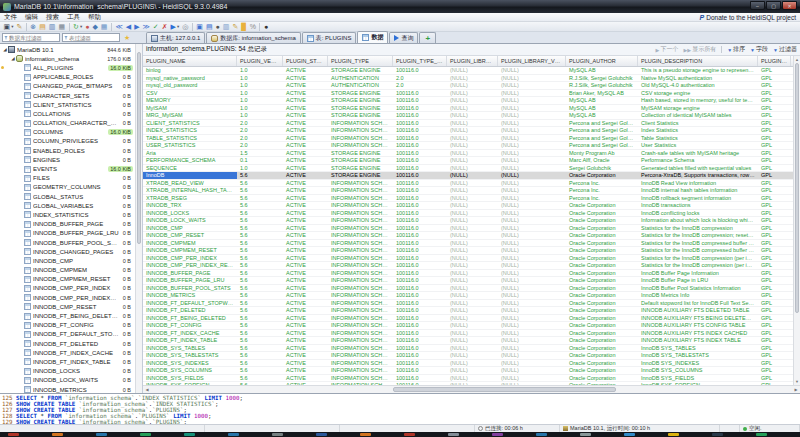 The width and height of the screenshot is (800, 437). Describe the element at coordinates (253, 38) in the screenshot. I see `tab-database: 数据库: information_schema` at that location.